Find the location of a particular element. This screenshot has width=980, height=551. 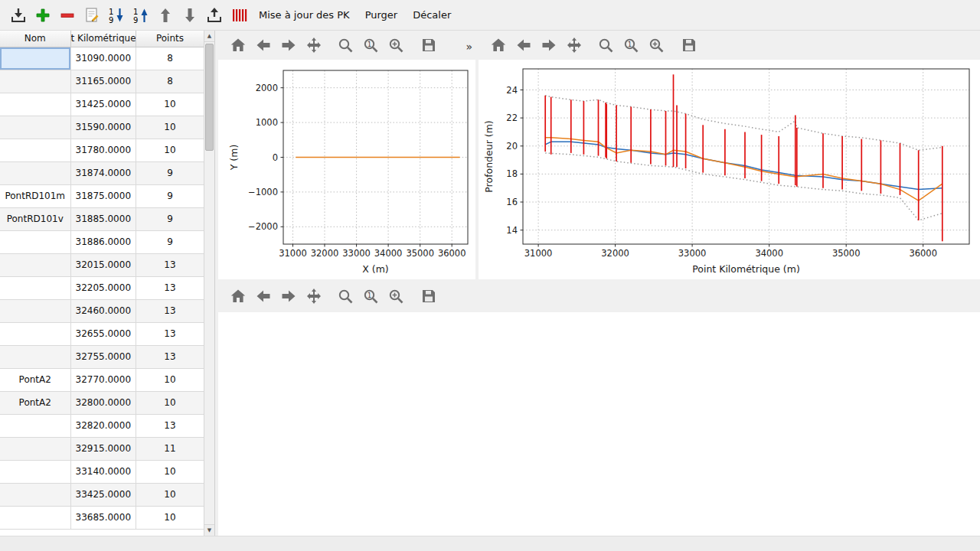

table-row: 32755.000013 is located at coordinates (103, 357).